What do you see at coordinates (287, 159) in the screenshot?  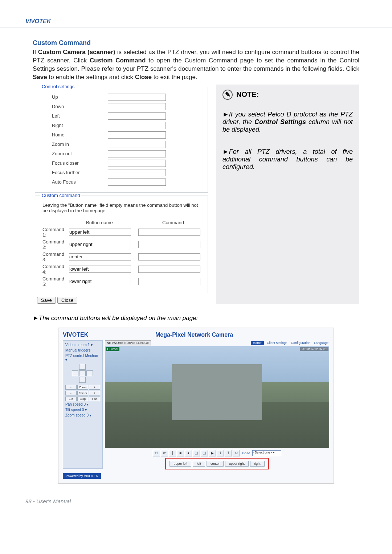 I see `t: For all PTZ drivers, a total of five add…` at bounding box center [287, 159].